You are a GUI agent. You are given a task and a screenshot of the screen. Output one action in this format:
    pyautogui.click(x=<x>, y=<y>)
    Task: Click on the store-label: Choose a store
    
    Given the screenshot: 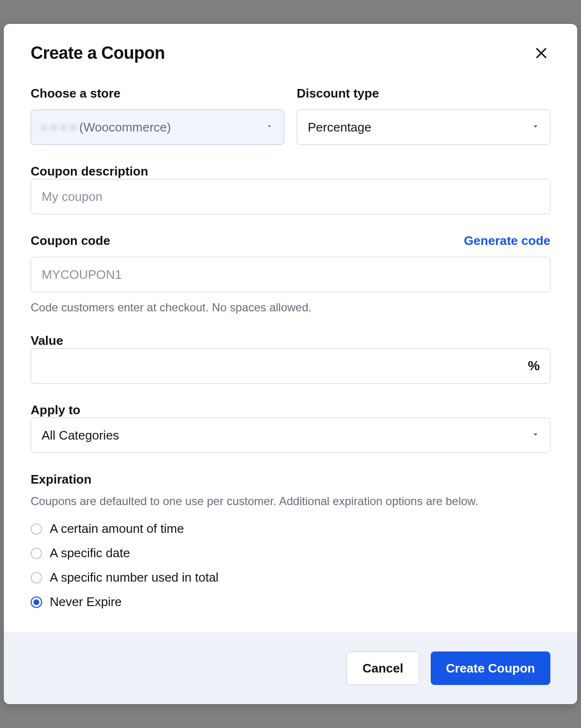 What is the action you would take?
    pyautogui.click(x=157, y=94)
    